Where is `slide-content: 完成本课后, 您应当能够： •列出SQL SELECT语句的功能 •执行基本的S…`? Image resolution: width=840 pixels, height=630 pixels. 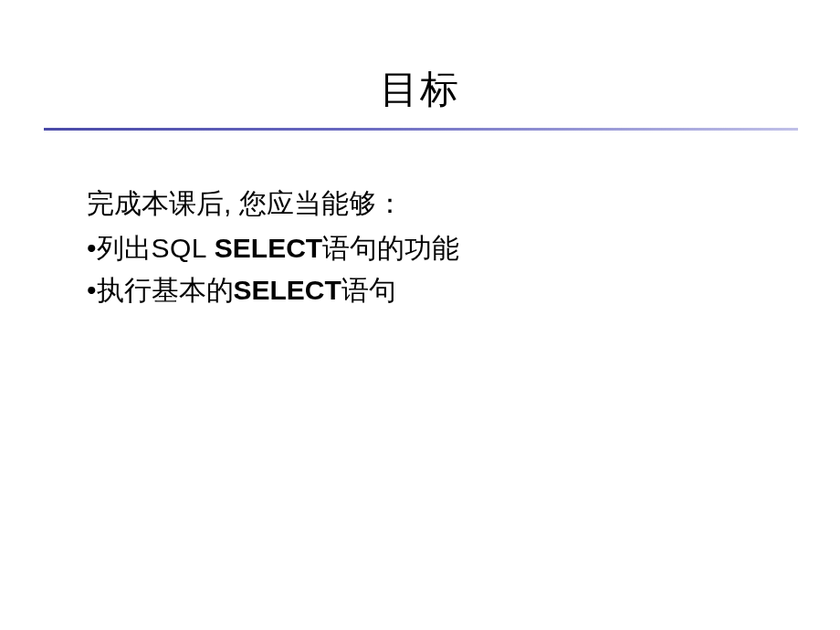
slide-content: 完成本课后, 您应当能够： •列出SQL SELECT语句的功能 •执行基本的S… is located at coordinates (273, 247).